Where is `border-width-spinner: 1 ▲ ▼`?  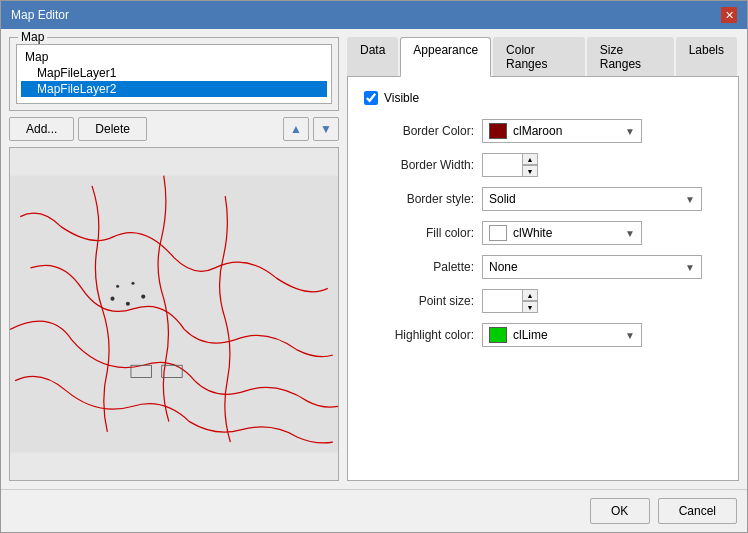
border-width-spinner: 1 ▲ ▼ is located at coordinates (510, 165).